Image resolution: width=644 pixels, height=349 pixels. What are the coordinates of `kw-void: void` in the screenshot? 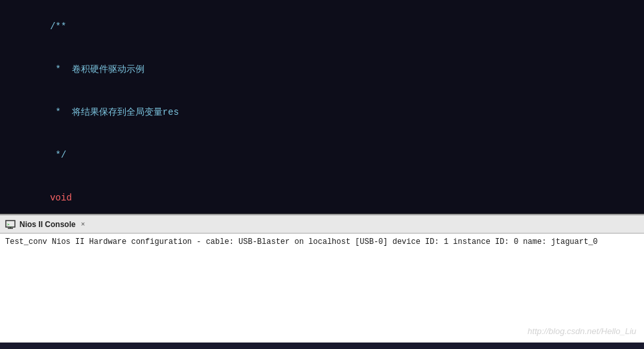 It's located at (61, 198).